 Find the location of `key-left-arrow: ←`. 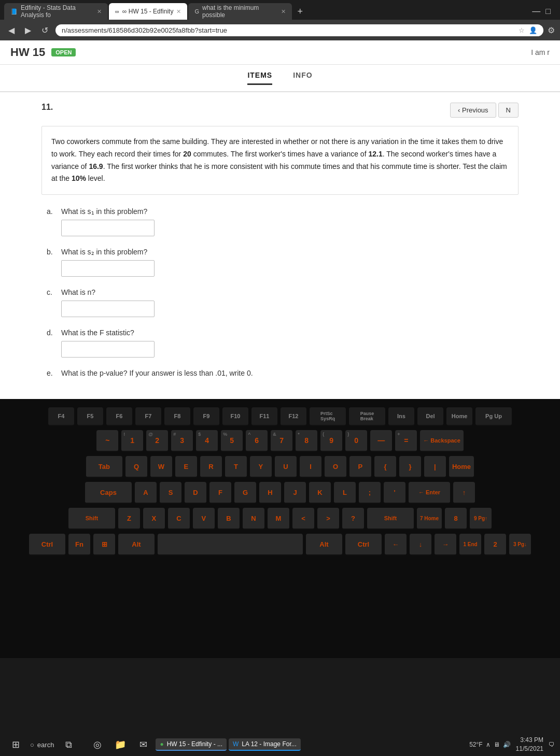

key-left-arrow: ← is located at coordinates (396, 545).